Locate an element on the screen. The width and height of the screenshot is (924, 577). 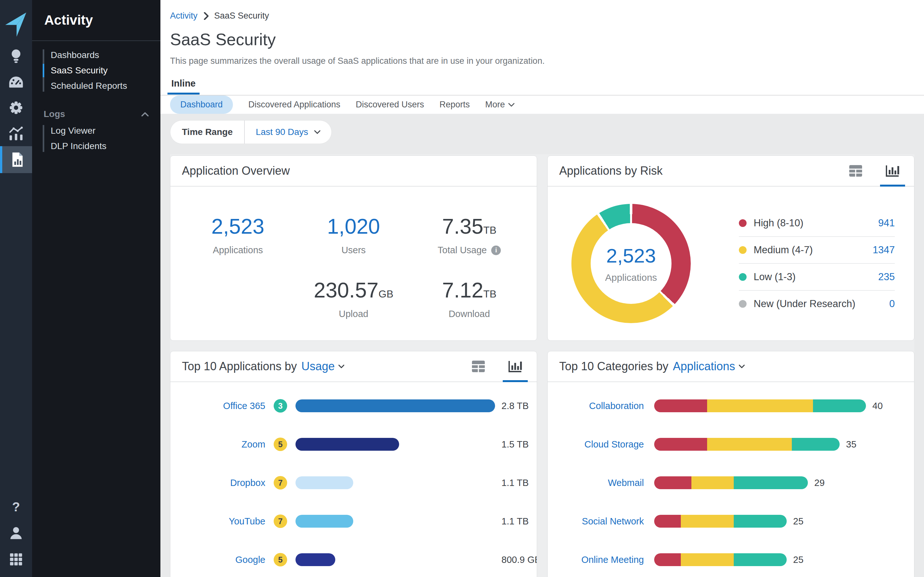
legend-row: High (8-10) 941 is located at coordinates (817, 223).